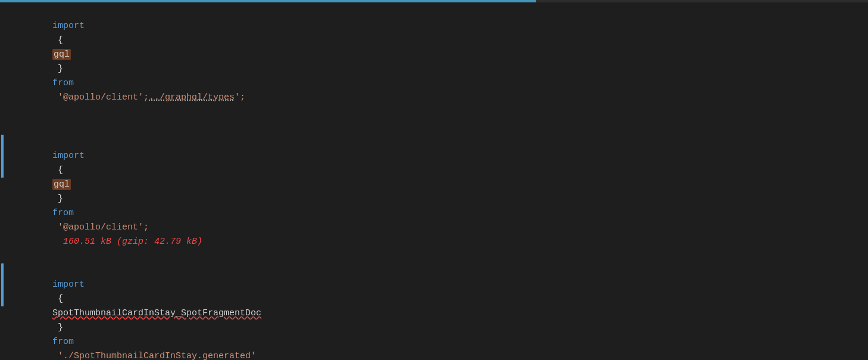 Image resolution: width=868 pixels, height=360 pixels. What do you see at coordinates (240, 98) in the screenshot?
I see `str-end-1: ';` at bounding box center [240, 98].